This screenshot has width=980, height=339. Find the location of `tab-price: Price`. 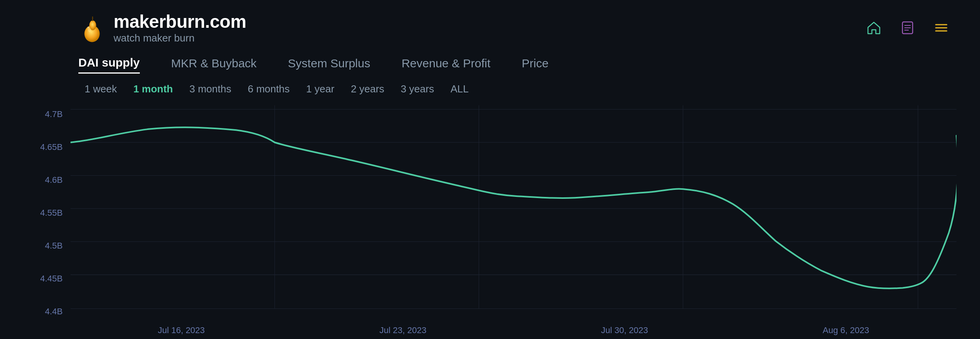

tab-price: Price is located at coordinates (535, 65).